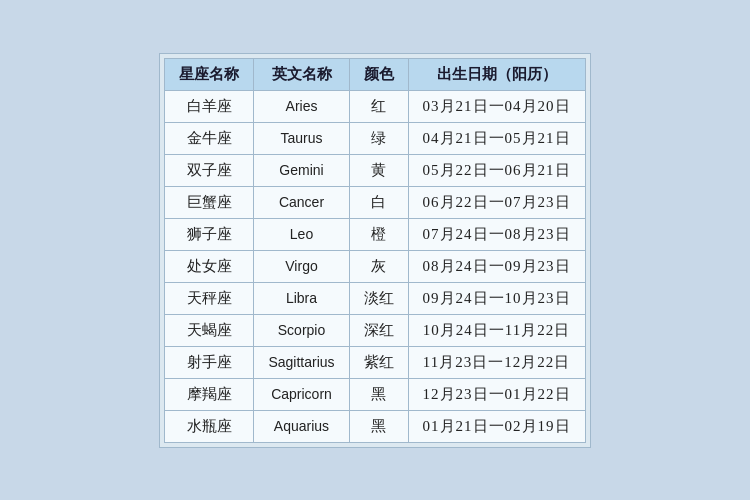 The height and width of the screenshot is (500, 750). I want to click on cell-color: 红, so click(378, 106).